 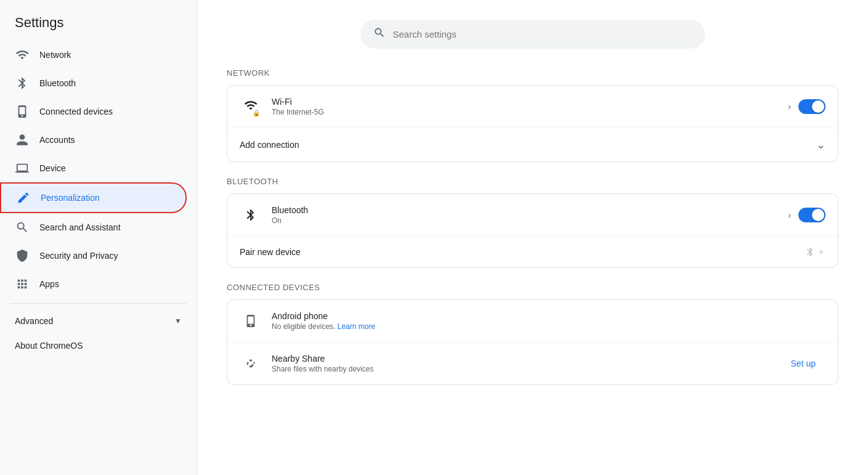 What do you see at coordinates (57, 140) in the screenshot?
I see `sidebar-item-accounts-label: Accounts` at bounding box center [57, 140].